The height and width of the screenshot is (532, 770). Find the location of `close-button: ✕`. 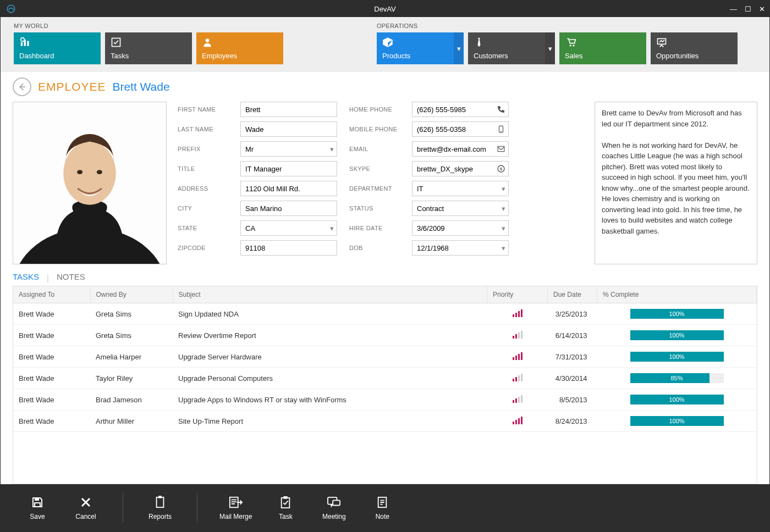

close-button: ✕ is located at coordinates (762, 9).